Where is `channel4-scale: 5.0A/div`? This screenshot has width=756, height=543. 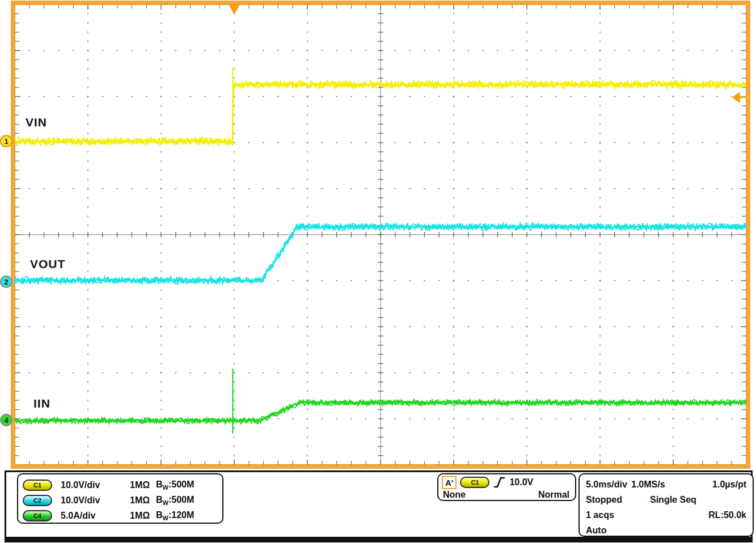
channel4-scale: 5.0A/div is located at coordinates (95, 516).